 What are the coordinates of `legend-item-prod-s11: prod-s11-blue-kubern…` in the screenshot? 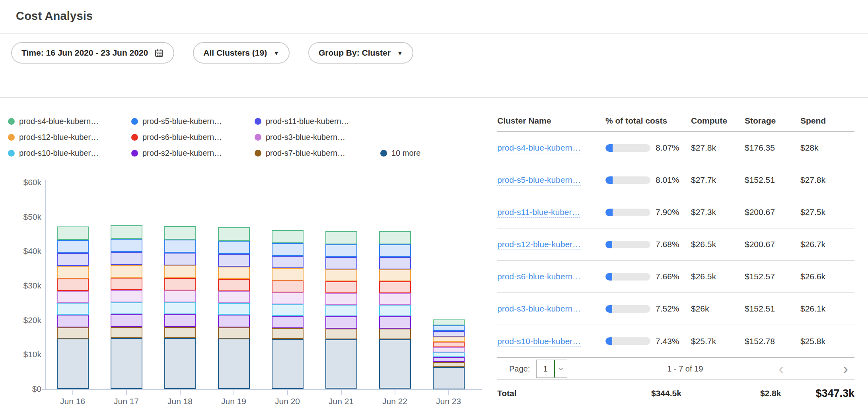 It's located at (316, 121).